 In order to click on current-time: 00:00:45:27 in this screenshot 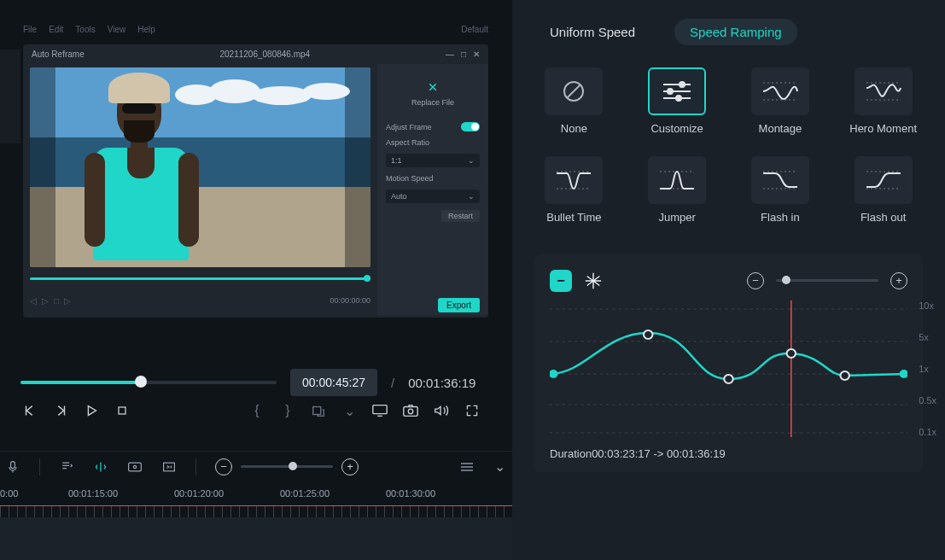, I will do `click(334, 382)`.